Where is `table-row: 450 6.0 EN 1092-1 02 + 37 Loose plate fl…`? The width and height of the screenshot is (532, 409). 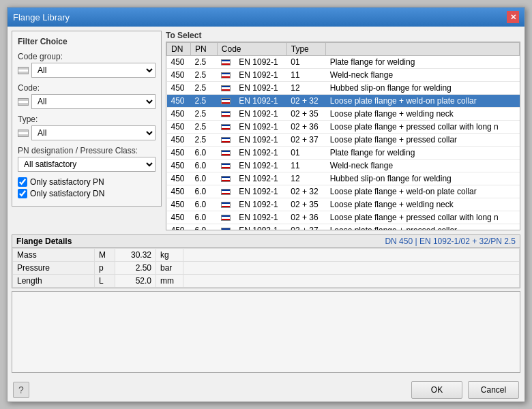 table-row: 450 6.0 EN 1092-1 02 + 37 Loose plate fl… is located at coordinates (344, 228).